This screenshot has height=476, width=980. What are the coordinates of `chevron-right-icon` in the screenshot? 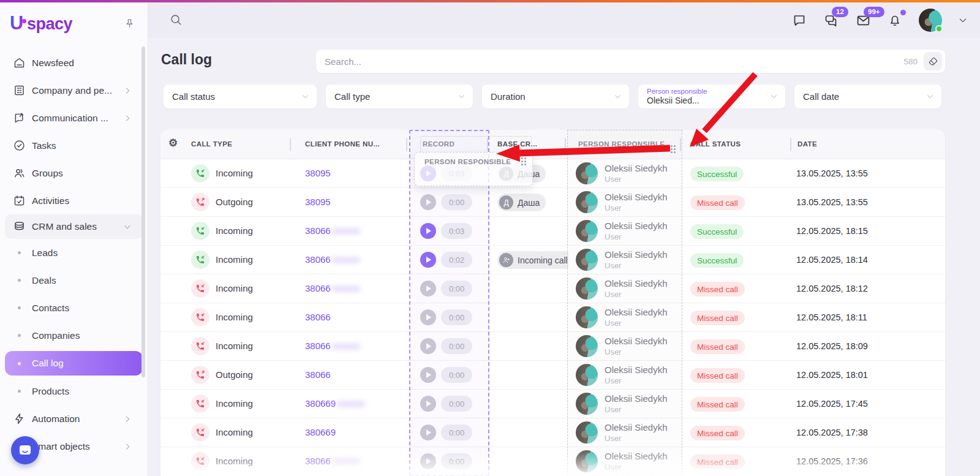 It's located at (127, 91).